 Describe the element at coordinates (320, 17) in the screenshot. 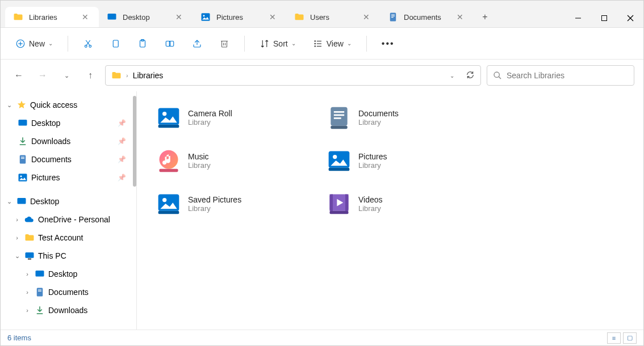

I see `tab-label: Users` at that location.